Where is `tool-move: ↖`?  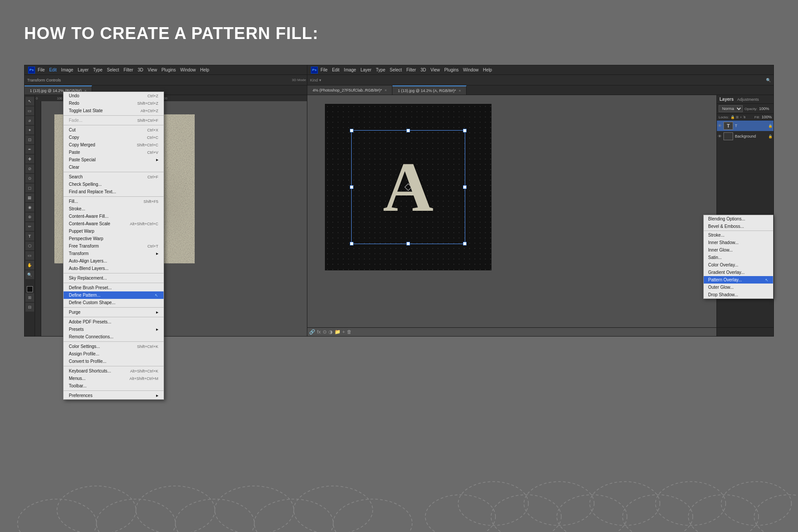 tool-move: ↖ is located at coordinates (30, 101).